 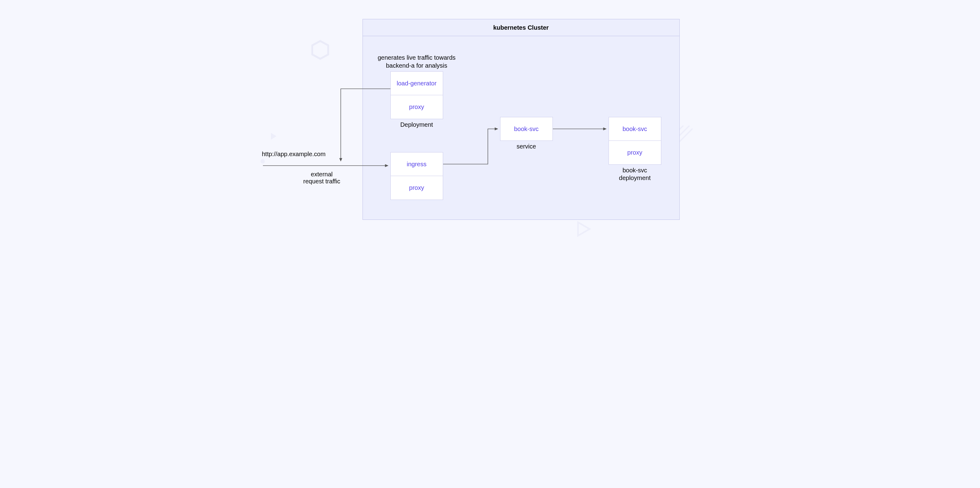 I want to click on book-svc-cell: book-svc, so click(x=635, y=129).